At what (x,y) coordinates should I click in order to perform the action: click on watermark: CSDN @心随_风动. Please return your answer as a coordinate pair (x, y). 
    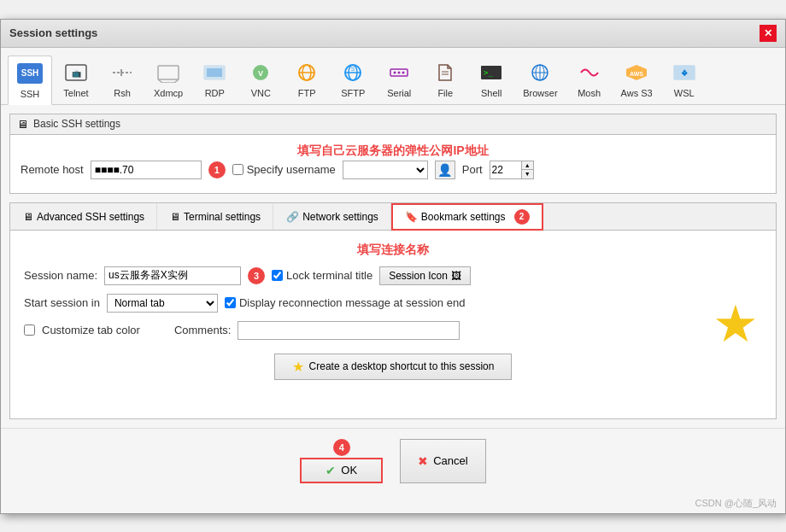
    Looking at the image, I should click on (393, 504).